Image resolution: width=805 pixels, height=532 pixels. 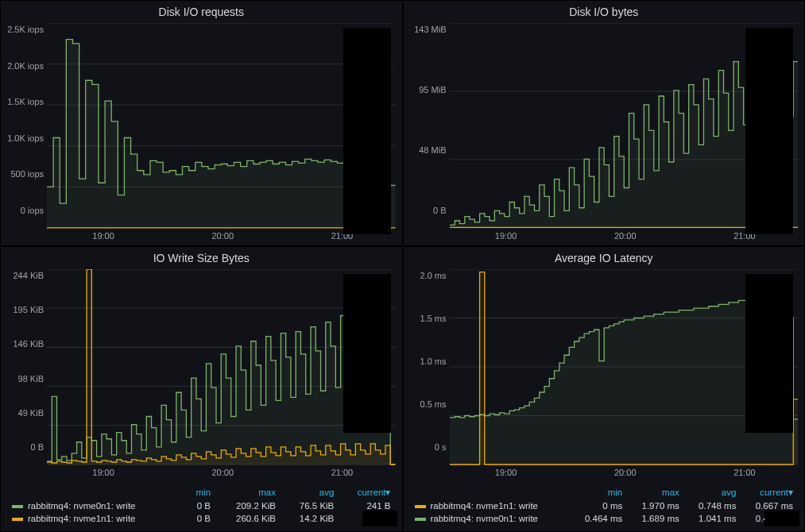 What do you see at coordinates (604, 256) in the screenshot?
I see `panel-title: Average IO Latency` at bounding box center [604, 256].